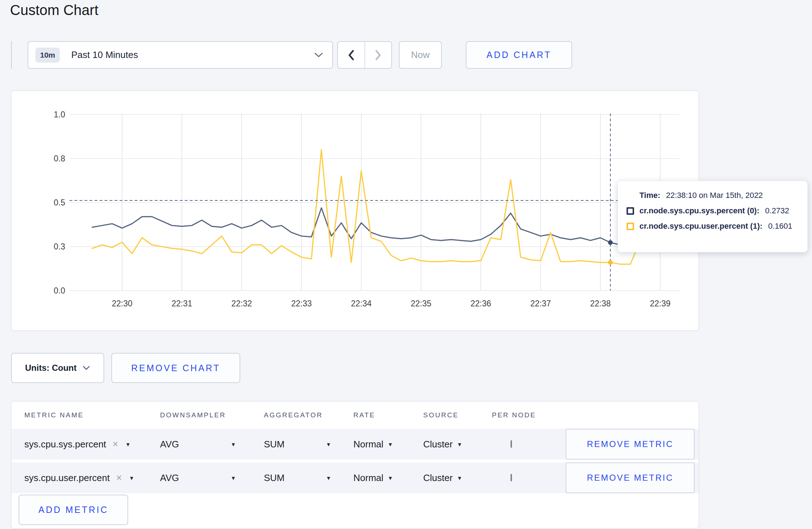 This screenshot has width=812, height=529. Describe the element at coordinates (378, 55) in the screenshot. I see `chevron-right-icon` at that location.